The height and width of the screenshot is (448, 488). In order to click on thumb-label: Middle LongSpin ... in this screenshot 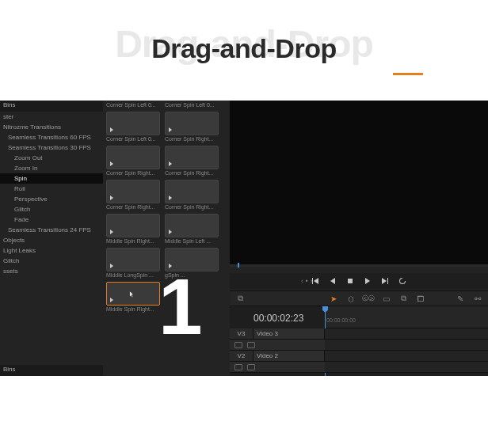, I will do `click(133, 276)`.